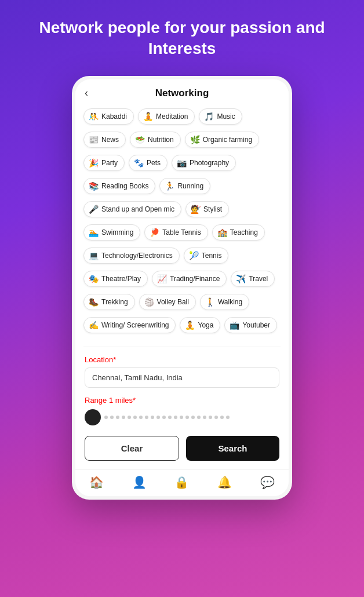 The width and height of the screenshot is (364, 597). What do you see at coordinates (189, 279) in the screenshot?
I see `tag-item: 📈Trading/Finance` at bounding box center [189, 279].